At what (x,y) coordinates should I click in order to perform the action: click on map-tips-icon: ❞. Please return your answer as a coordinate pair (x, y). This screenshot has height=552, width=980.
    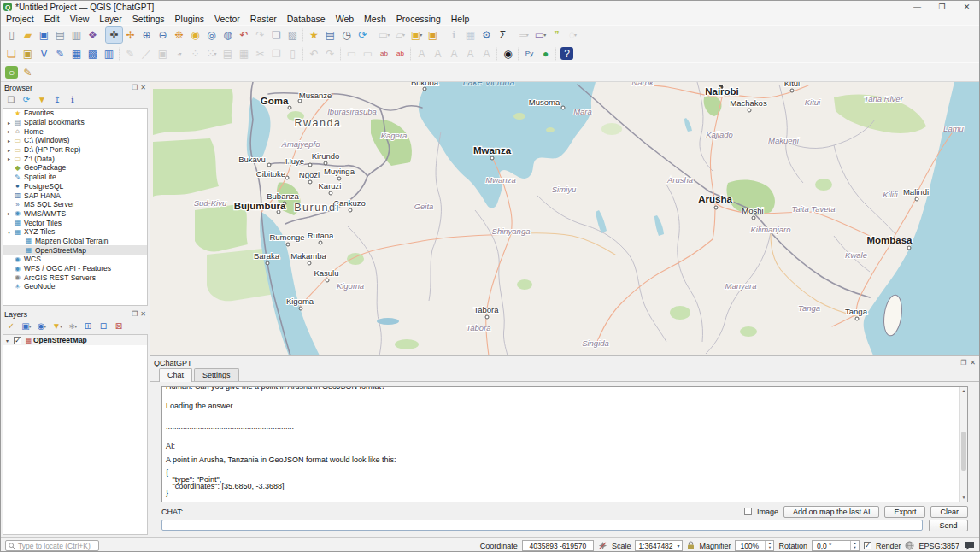
    Looking at the image, I should click on (557, 35).